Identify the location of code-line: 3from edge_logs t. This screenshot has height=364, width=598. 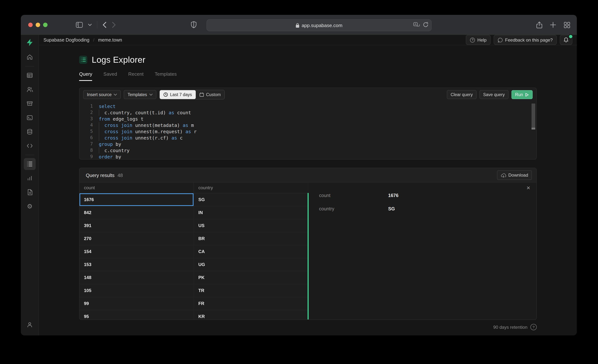
(308, 119).